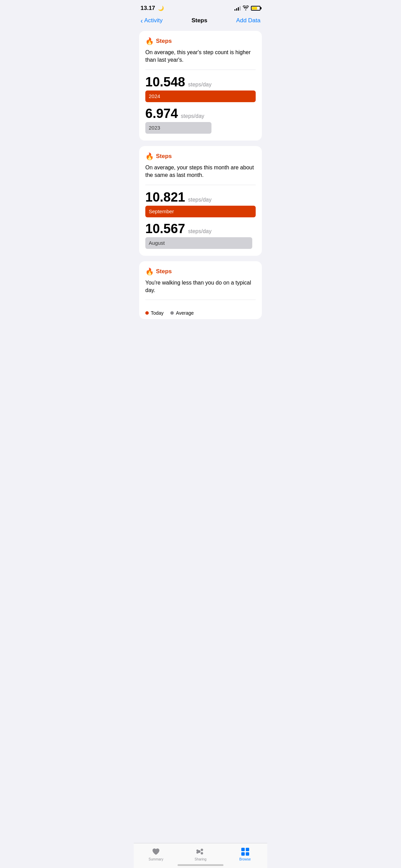  I want to click on legend-average: Average, so click(182, 313).